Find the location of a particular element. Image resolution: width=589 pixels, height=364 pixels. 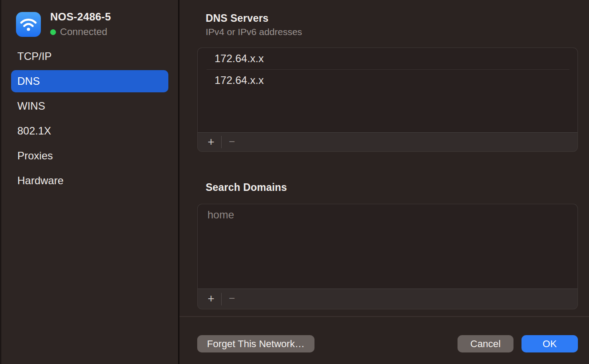

search-domains-rows: home is located at coordinates (387, 246).